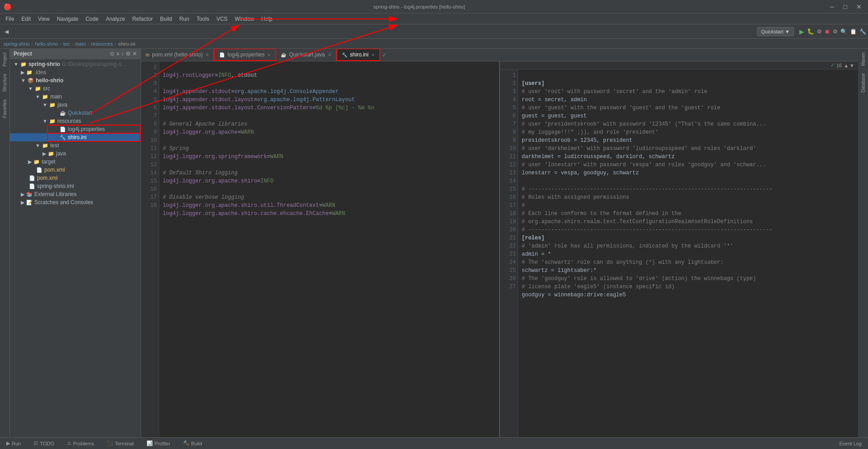 The height and width of the screenshot is (449, 868). I want to click on close-button: ✕, so click(859, 7).